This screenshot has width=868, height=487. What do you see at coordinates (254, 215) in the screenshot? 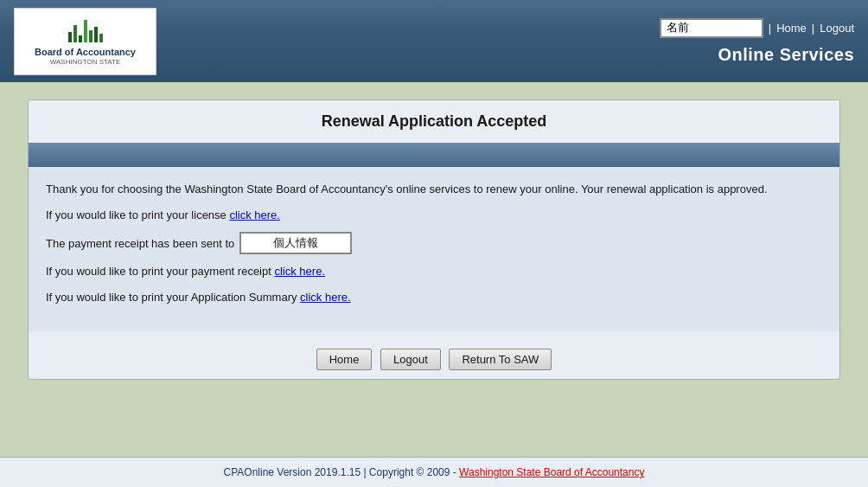
I see `print-license-link: click here.` at bounding box center [254, 215].